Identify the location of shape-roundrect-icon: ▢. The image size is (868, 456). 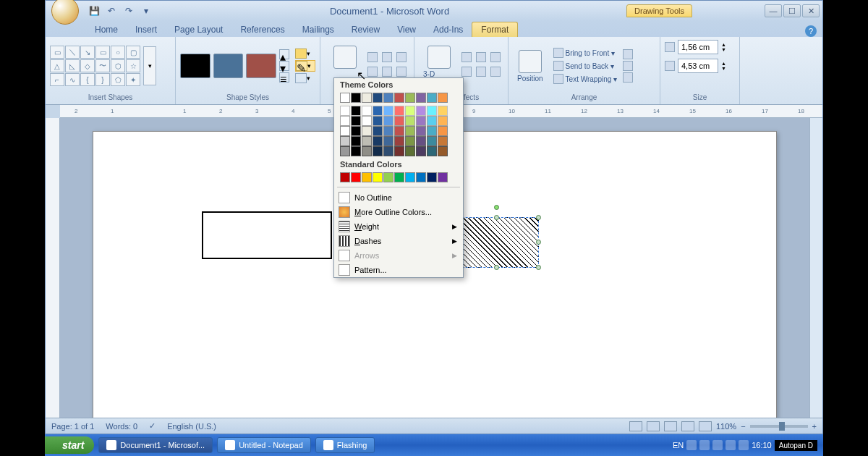
(133, 52).